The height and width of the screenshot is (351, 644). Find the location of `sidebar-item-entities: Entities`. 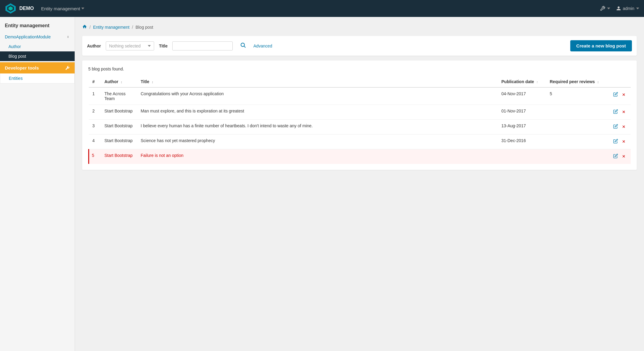

sidebar-item-entities: Entities is located at coordinates (37, 79).